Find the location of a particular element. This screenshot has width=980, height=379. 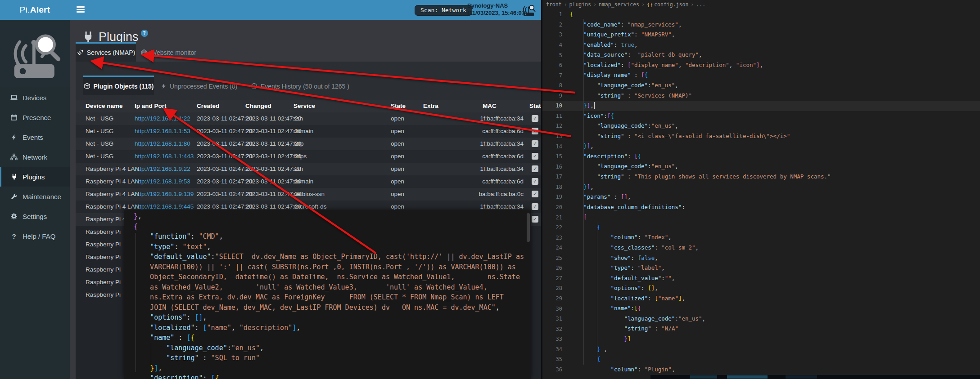

editor-line: 30 "name":[{ is located at coordinates (761, 308).